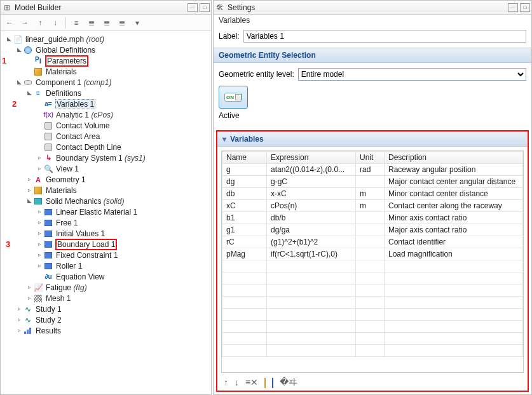 The height and width of the screenshot is (395, 532). I want to click on cell-desc: Contact center along the raceway, so click(454, 206).